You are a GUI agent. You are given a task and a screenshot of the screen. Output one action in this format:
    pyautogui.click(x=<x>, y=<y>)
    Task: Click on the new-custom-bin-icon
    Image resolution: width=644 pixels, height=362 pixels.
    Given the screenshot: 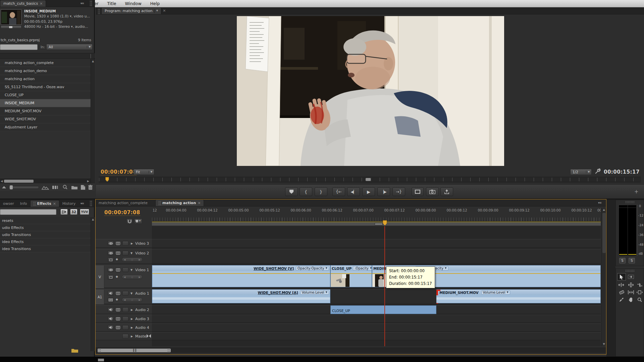 What is the action you would take?
    pyautogui.click(x=75, y=351)
    